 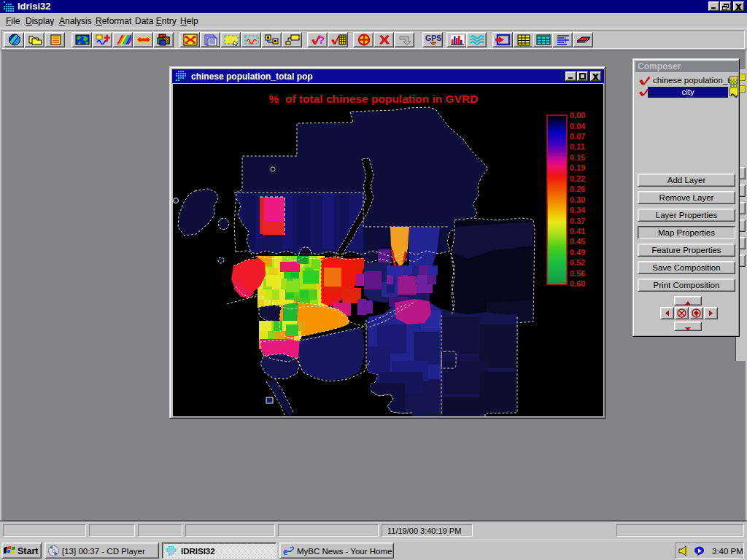 I want to click on svg-text: 0.07, so click(x=578, y=136).